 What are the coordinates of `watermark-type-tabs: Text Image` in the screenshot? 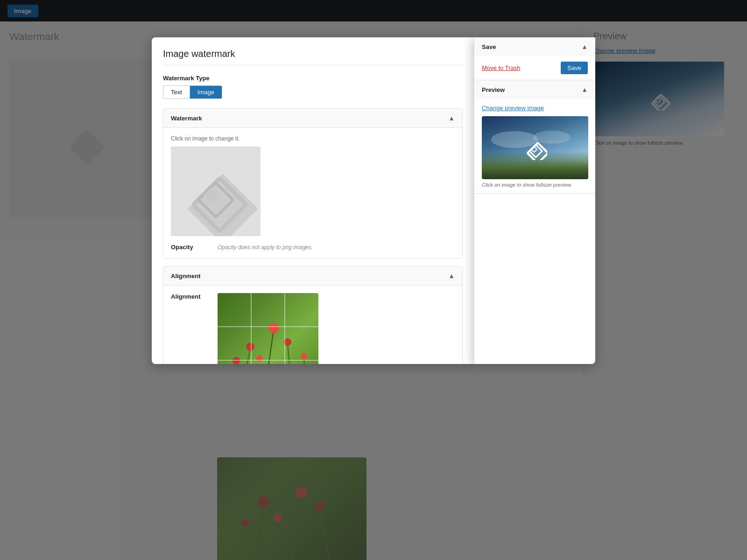 It's located at (192, 92).